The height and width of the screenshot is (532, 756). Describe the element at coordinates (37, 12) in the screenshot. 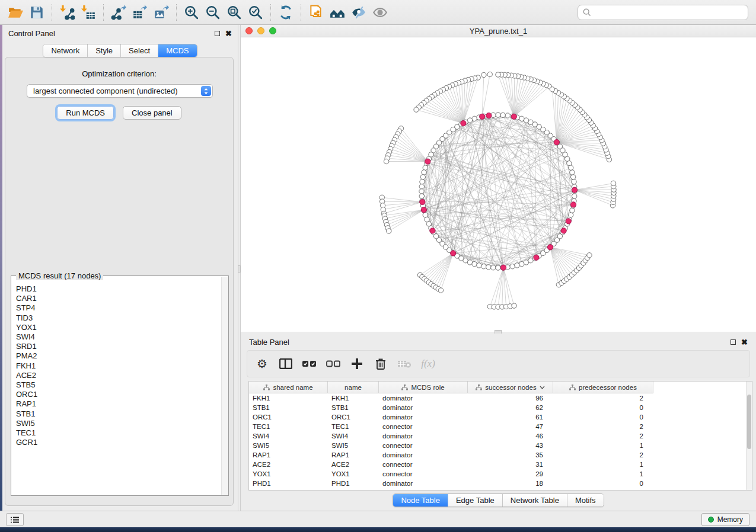

I see `save-button` at that location.